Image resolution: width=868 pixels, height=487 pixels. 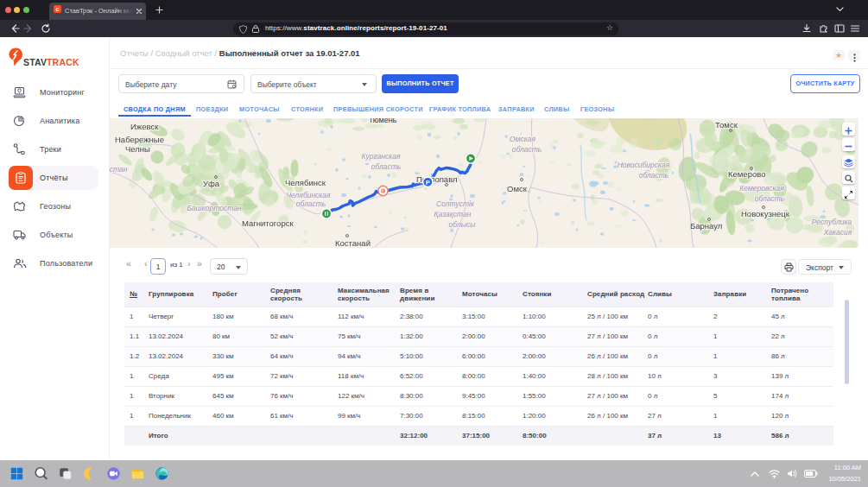 What do you see at coordinates (383, 121) in the screenshot?
I see `svg-text: Тюмень` at bounding box center [383, 121].